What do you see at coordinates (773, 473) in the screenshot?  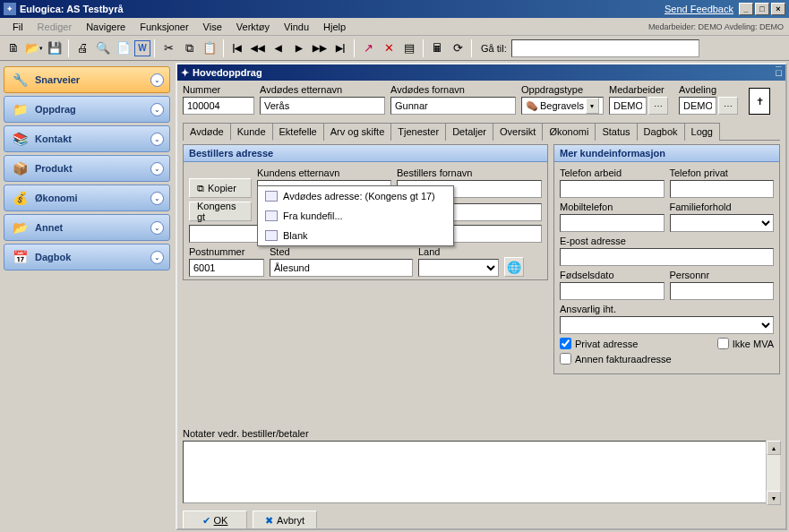 I see `scrollbar: ▴ ▾` at bounding box center [773, 473].